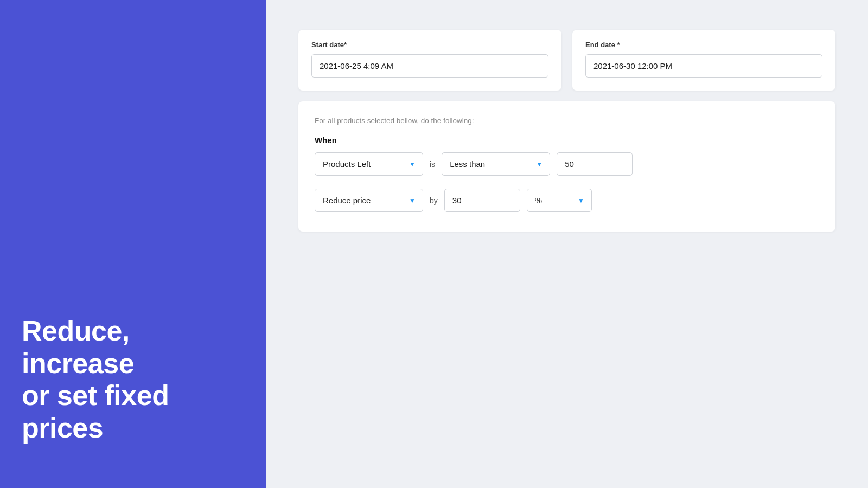 This screenshot has height=488, width=868. What do you see at coordinates (430, 60) in the screenshot?
I see `start-date-card: Start date*` at bounding box center [430, 60].